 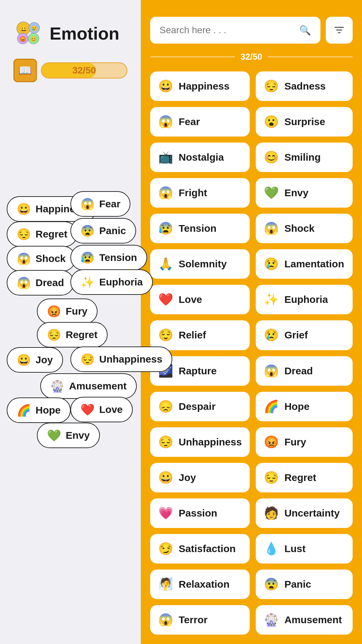 What do you see at coordinates (304, 228) in the screenshot?
I see `grid-chip-shock: 😱Shock` at bounding box center [304, 228].